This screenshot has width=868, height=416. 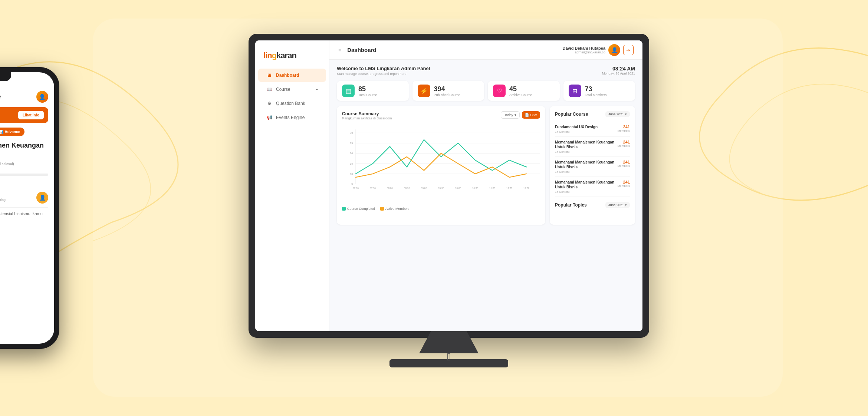 What do you see at coordinates (24, 169) in the screenshot?
I see `progress-link: Ketentuan menyelesaikan kursus ⚙` at bounding box center [24, 169].